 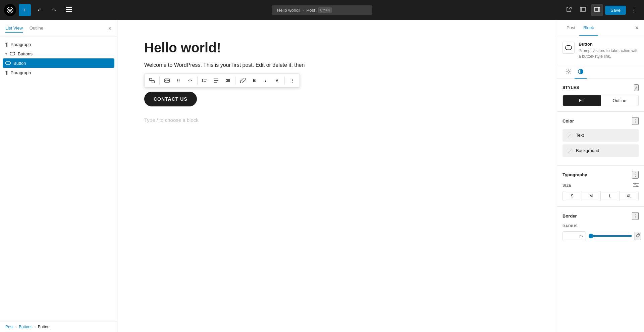 What do you see at coordinates (569, 10) in the screenshot?
I see `external-link-button` at bounding box center [569, 10].